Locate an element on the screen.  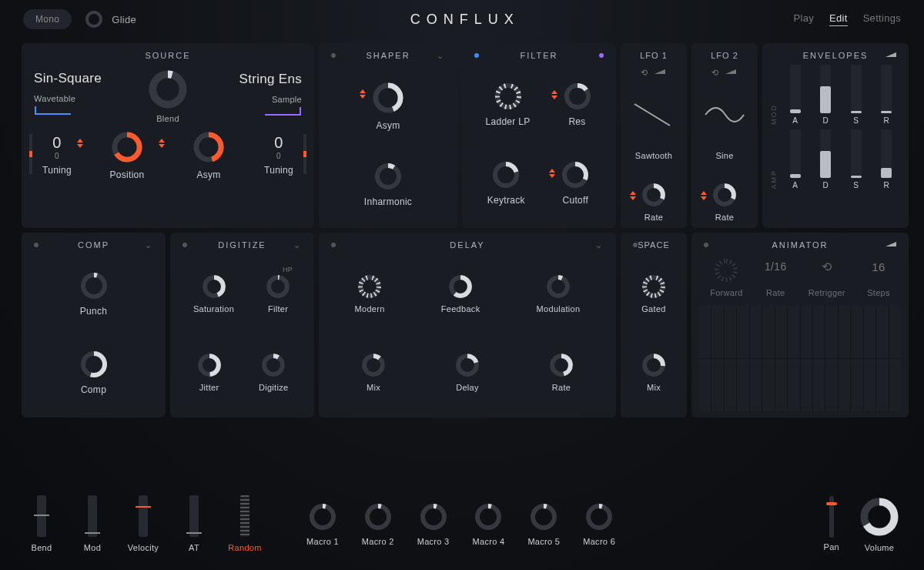
mod-d-slider is located at coordinates (825, 89).